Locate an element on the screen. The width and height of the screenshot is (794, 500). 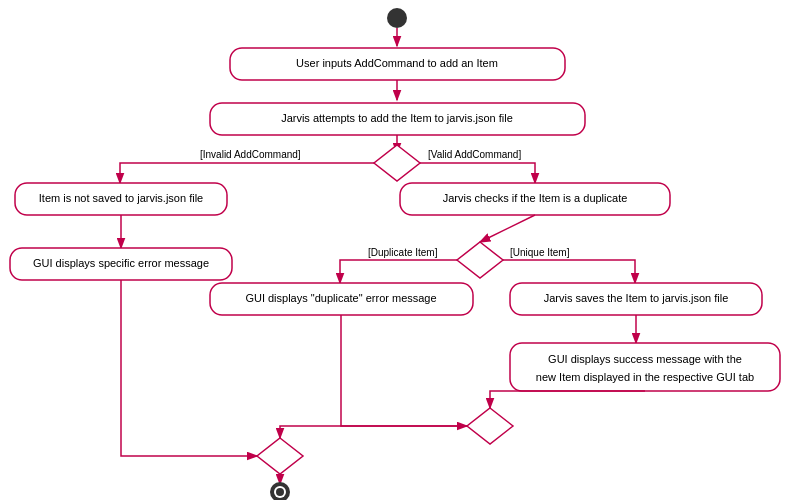
node-success-msg-label2: new Item displayed in the respective GUI… is located at coordinates (645, 377).